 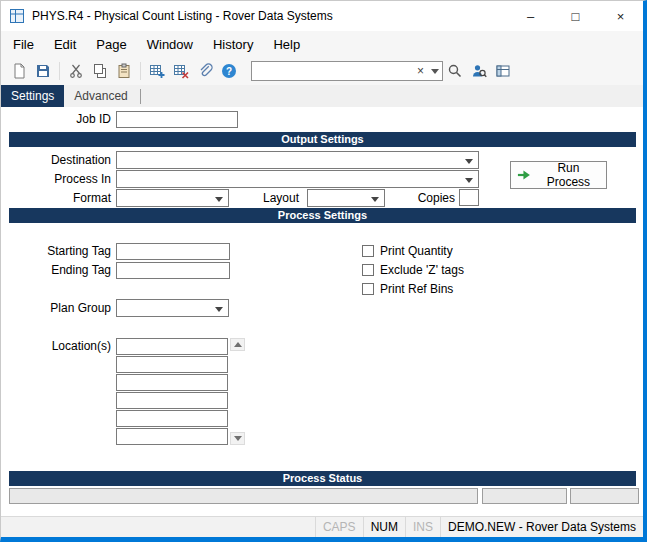 I want to click on window-title: PHYS.R4 - Physical Count Listing - Rover…, so click(x=270, y=16).